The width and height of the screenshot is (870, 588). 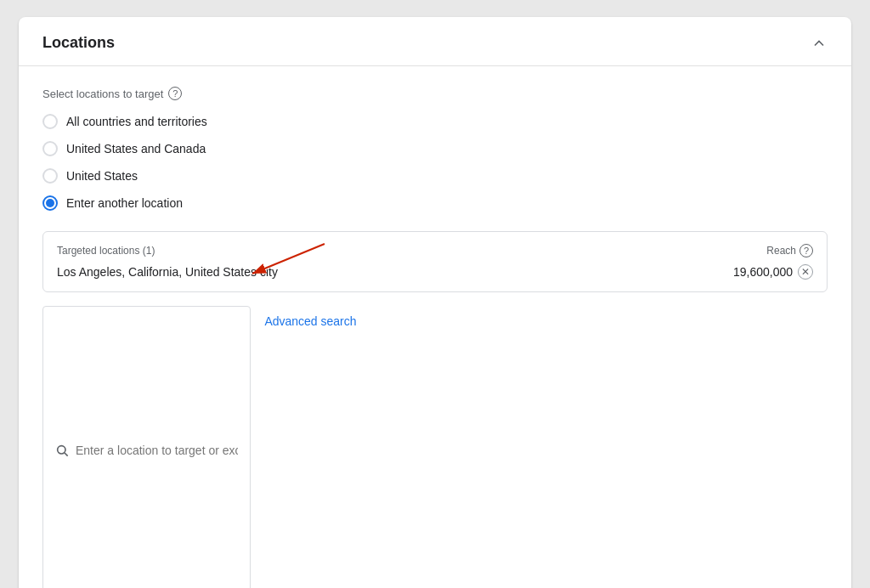 I want to click on radio-label-all: All countries and territories, so click(x=137, y=122).